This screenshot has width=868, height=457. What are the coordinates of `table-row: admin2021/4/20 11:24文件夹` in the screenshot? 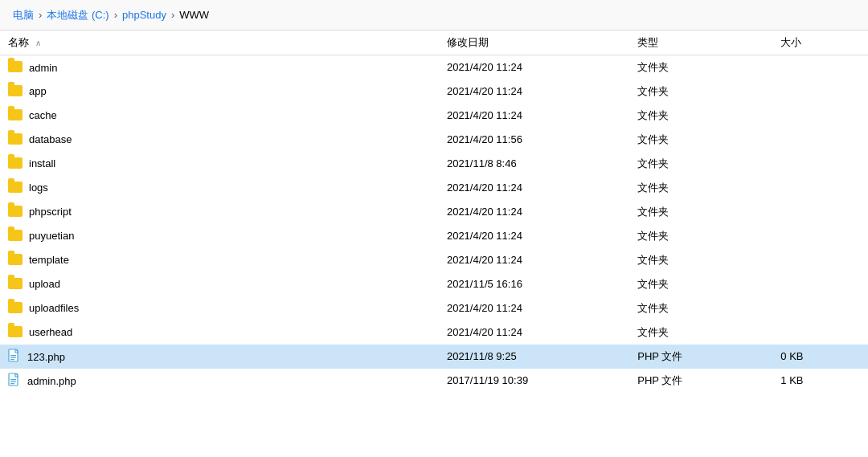 It's located at (434, 67).